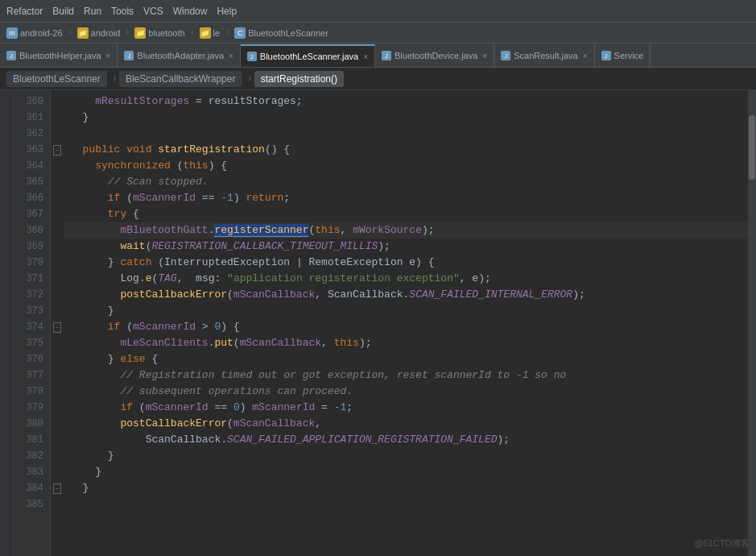 This screenshot has height=556, width=756. What do you see at coordinates (366, 56) in the screenshot?
I see `tab-close-2: ×` at bounding box center [366, 56].